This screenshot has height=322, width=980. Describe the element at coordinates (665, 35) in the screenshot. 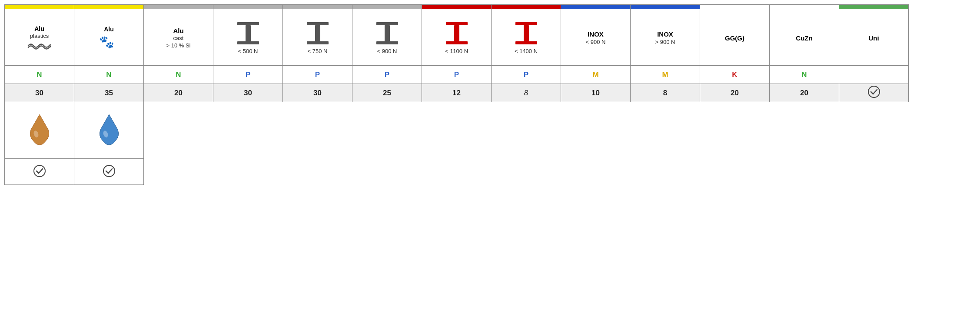

I see `header-cell-inox-900plus: INOX> 900 N` at that location.